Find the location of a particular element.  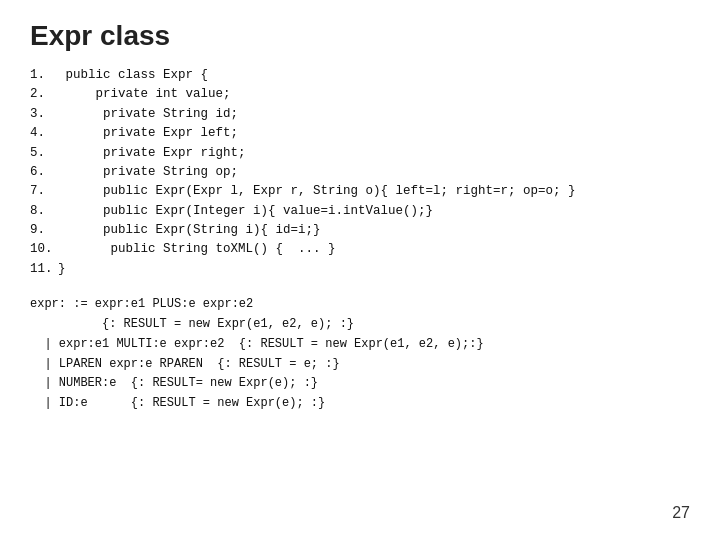

line-number: 7. is located at coordinates (44, 192).